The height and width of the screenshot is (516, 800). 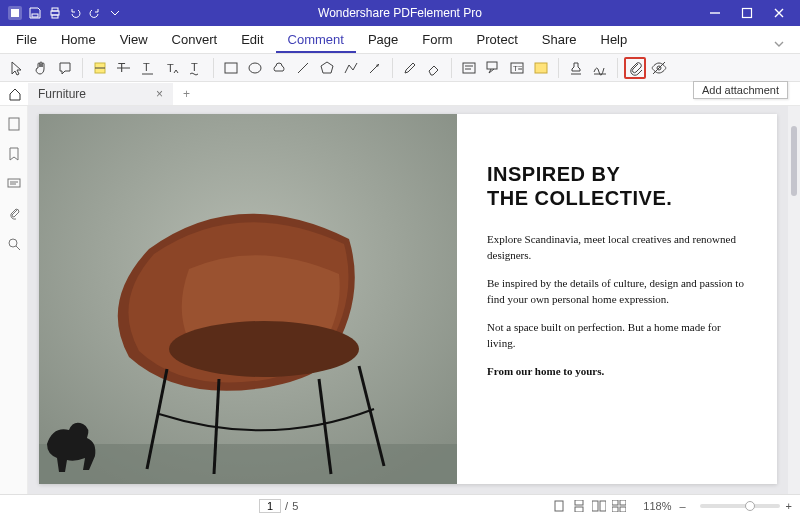 I want to click on oval-tool-icon, so click(x=255, y=68).